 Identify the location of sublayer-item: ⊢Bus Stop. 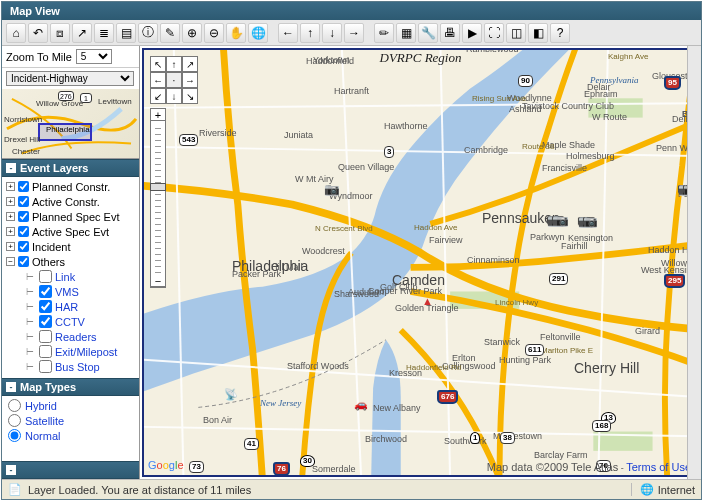
(70, 366).